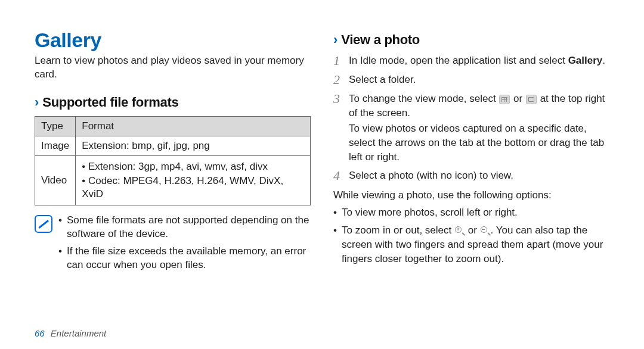 The width and height of the screenshot is (644, 349). Describe the element at coordinates (398, 230) in the screenshot. I see `option-text: To zoom in or out, select` at that location.